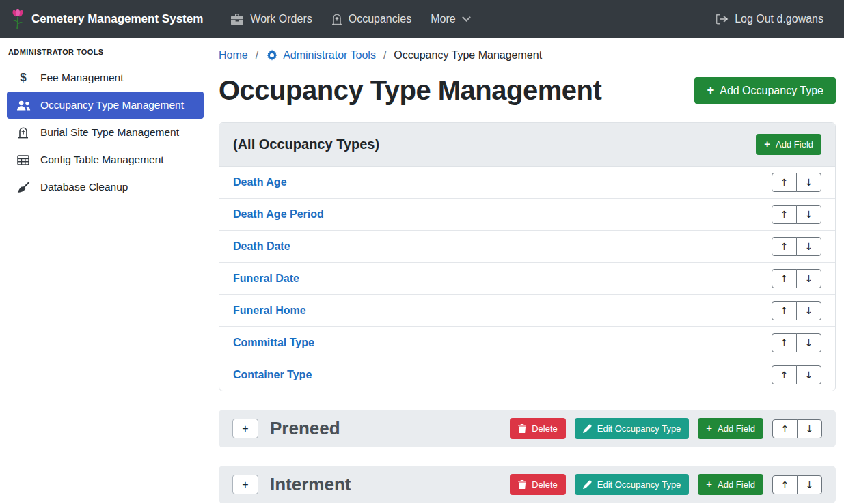 The width and height of the screenshot is (844, 504). Describe the element at coordinates (118, 19) in the screenshot. I see `brand-title: Cemetery Management System` at that location.